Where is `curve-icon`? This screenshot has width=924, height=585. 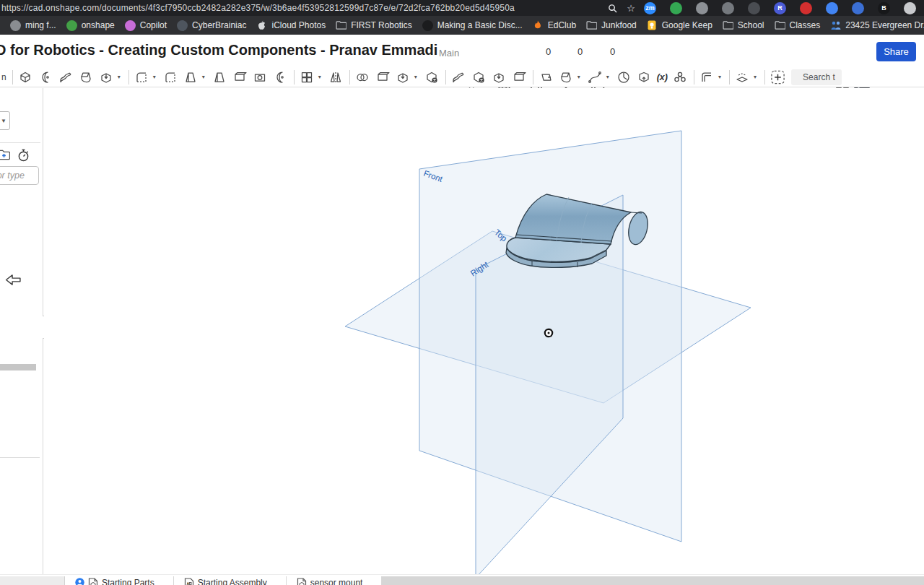
curve-icon is located at coordinates (595, 77).